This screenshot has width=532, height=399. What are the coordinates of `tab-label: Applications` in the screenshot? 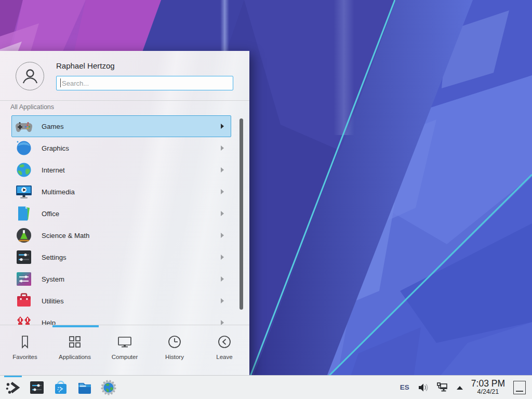 It's located at (75, 357).